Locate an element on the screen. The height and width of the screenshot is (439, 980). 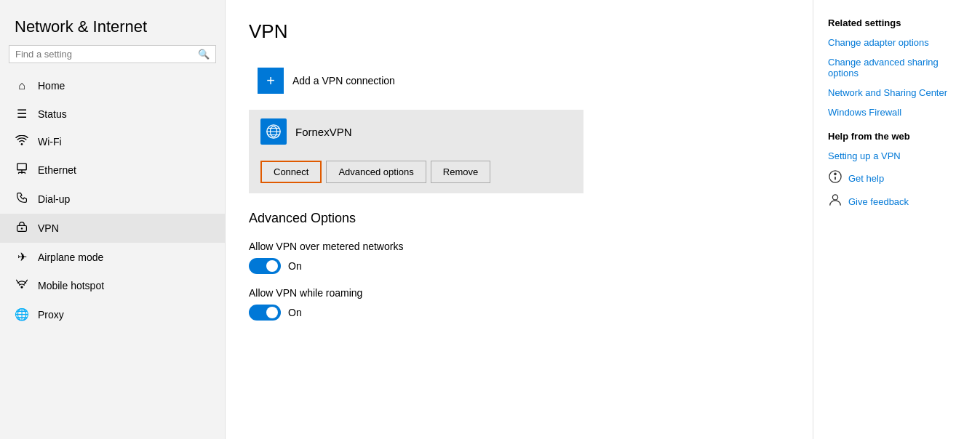
toggle-roaming-control: On is located at coordinates (519, 313).